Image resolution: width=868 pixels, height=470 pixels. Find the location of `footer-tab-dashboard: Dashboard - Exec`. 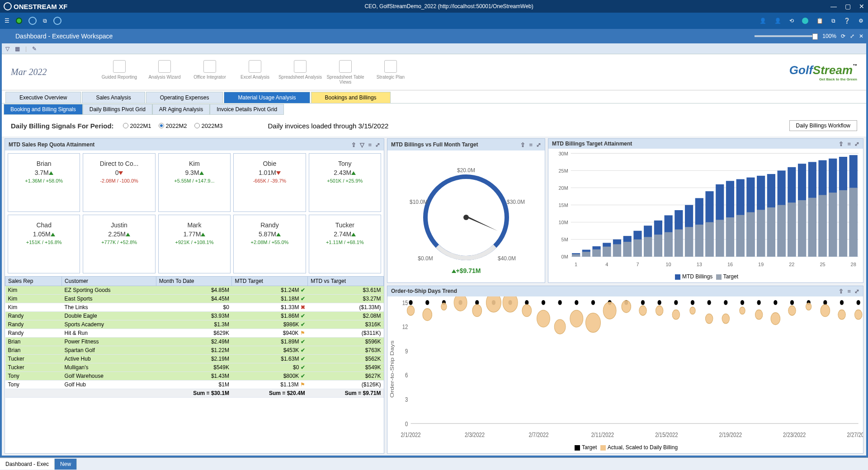

footer-tab-dashboard: Dashboard - Exec is located at coordinates (27, 464).